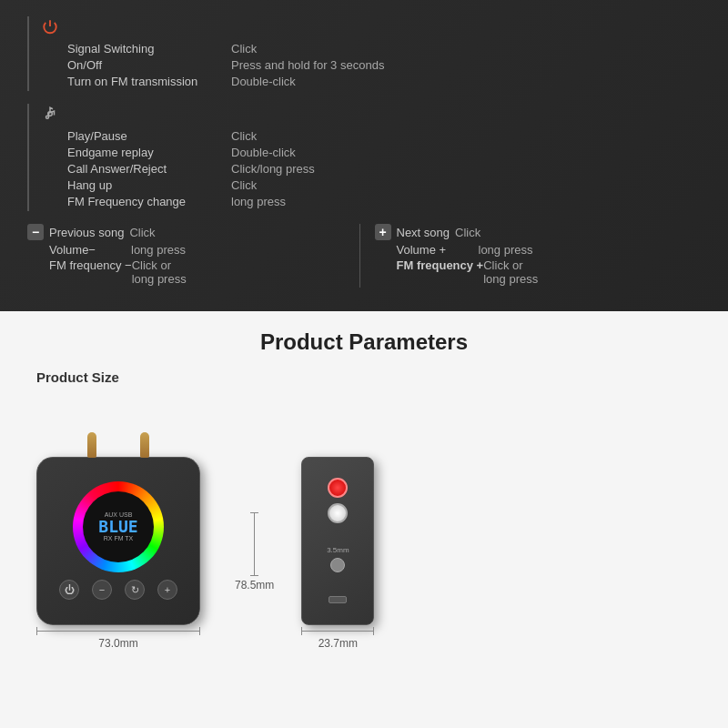 This screenshot has height=728, width=728. I want to click on power-button-group: Signal Switching Click On/Off Press and …, so click(364, 54).